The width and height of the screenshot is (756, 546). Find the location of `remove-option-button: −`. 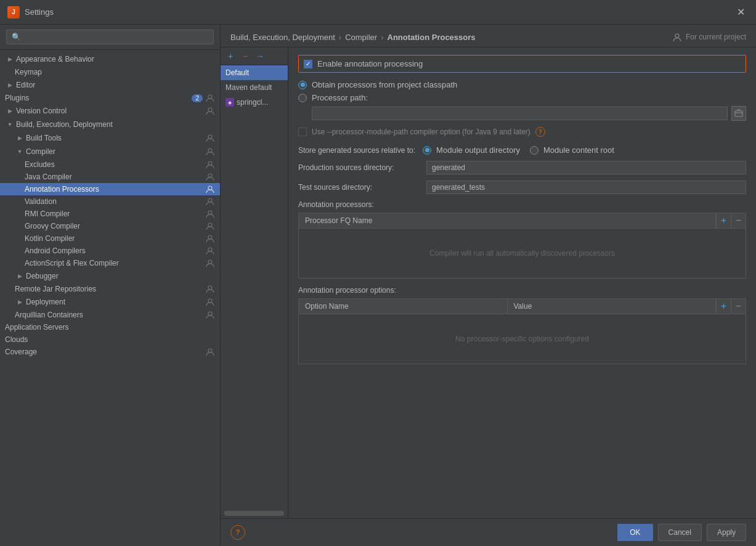

remove-option-button: − is located at coordinates (738, 306).